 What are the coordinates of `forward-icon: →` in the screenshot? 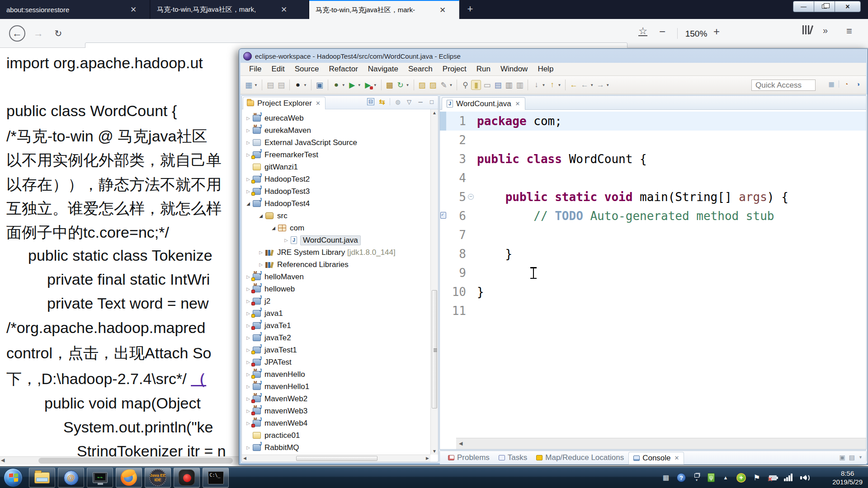 It's located at (38, 34).